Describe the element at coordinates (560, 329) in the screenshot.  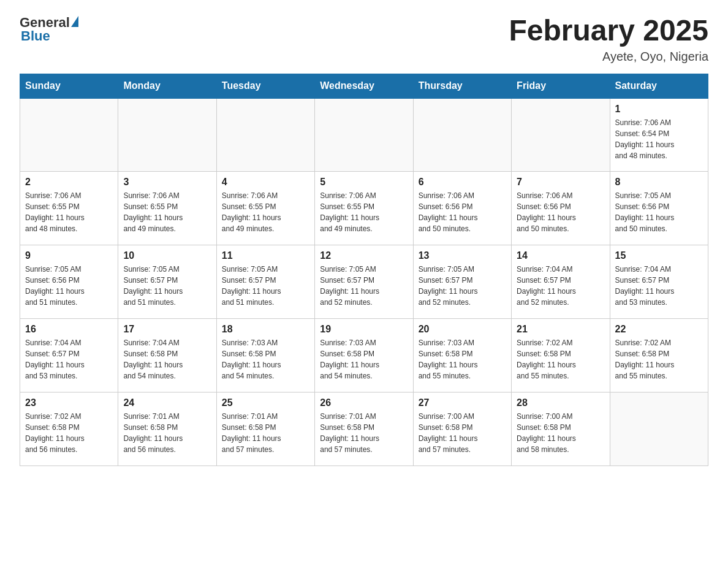
I see `day-number: 21` at that location.